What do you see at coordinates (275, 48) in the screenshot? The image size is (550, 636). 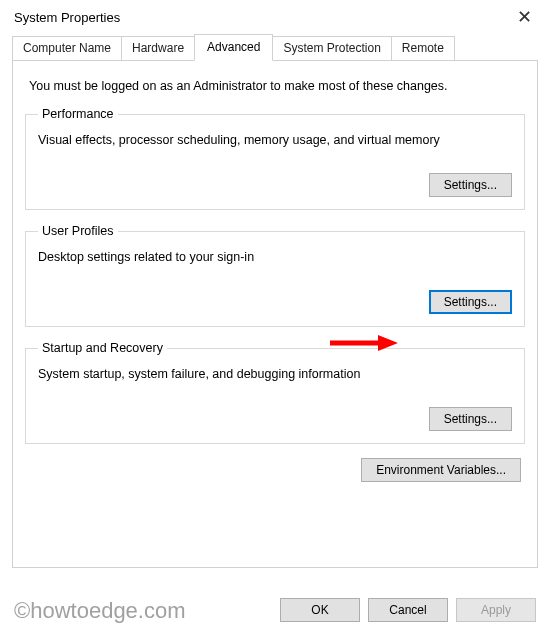 I see `tab-strip: Computer Name Hardware Advanced System P…` at bounding box center [275, 48].